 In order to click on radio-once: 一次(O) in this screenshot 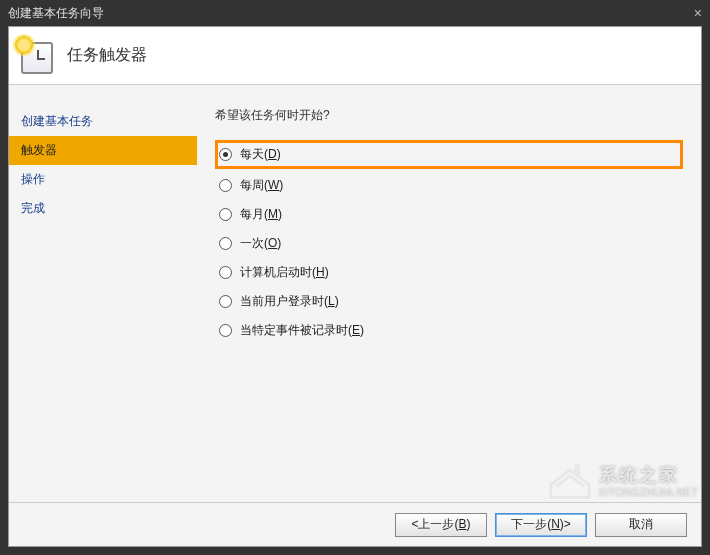, I will do `click(449, 244)`.